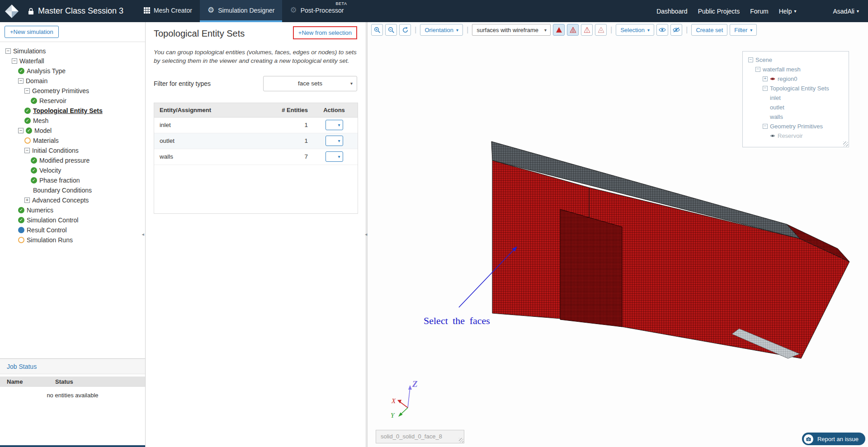  I want to click on tree-item-label: Topological Entity Sets, so click(68, 111).